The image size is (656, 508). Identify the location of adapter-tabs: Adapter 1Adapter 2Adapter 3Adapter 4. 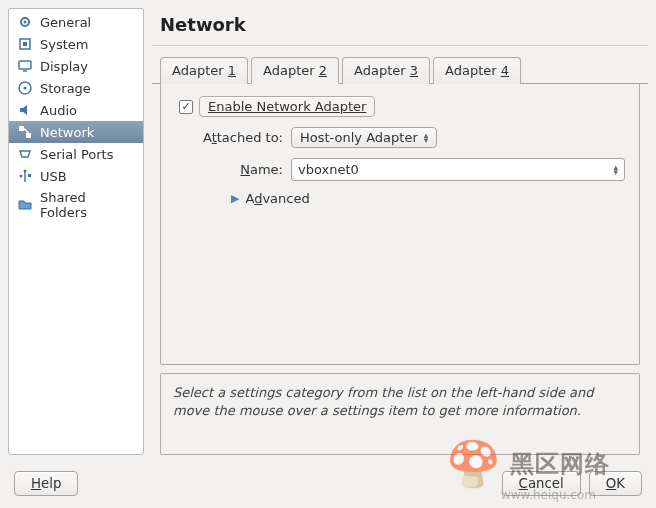
(400, 70).